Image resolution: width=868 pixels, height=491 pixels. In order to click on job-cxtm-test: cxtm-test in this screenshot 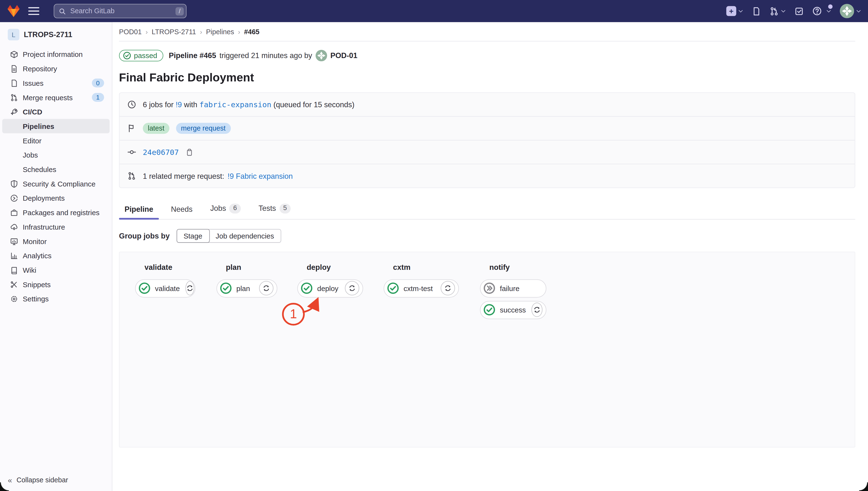, I will do `click(421, 288)`.